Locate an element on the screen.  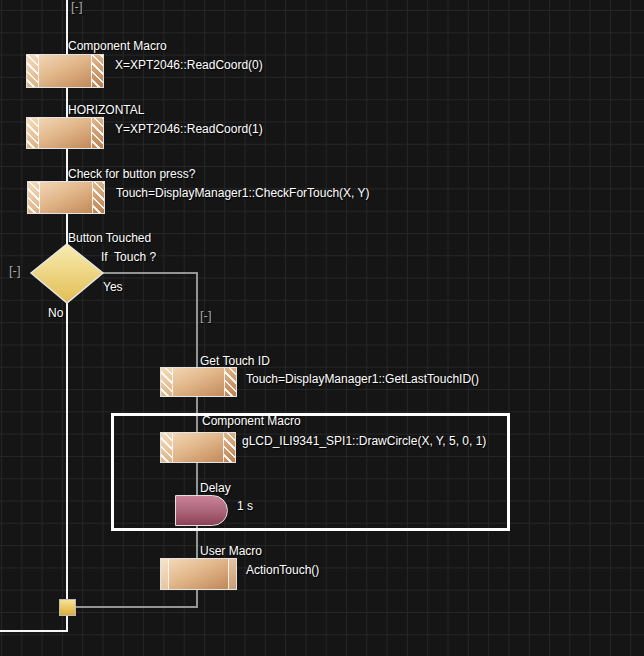
yes-branch-line-horizontal is located at coordinates (150, 273).